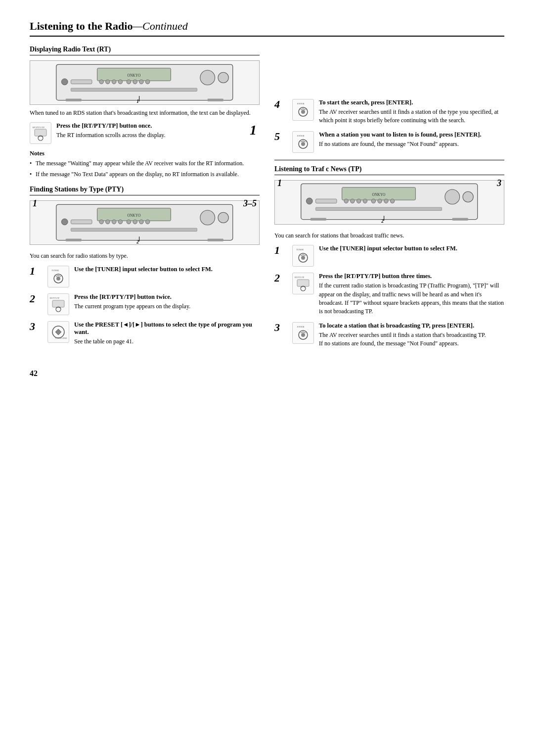 This screenshot has height=756, width=534. I want to click on pty-step1-title: Use the [TUNER] input selector button to…, so click(167, 269).